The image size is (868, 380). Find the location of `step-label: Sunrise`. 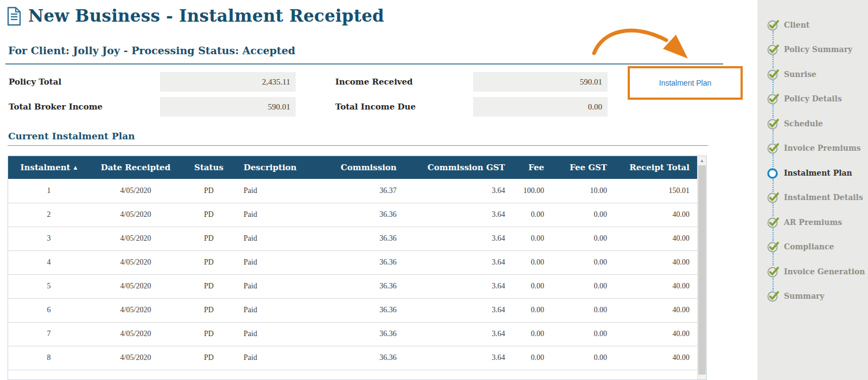

step-label: Sunrise is located at coordinates (800, 74).